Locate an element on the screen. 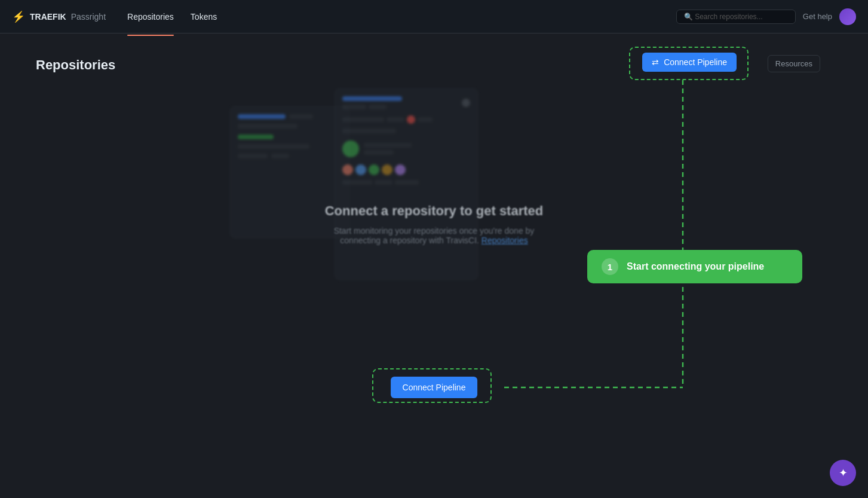  brand-name: TRAEFIK is located at coordinates (48, 17).